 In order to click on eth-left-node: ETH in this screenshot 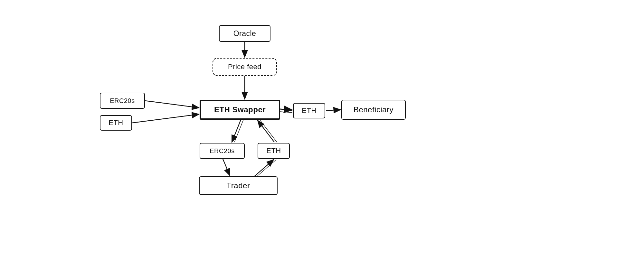, I will do `click(116, 123)`.